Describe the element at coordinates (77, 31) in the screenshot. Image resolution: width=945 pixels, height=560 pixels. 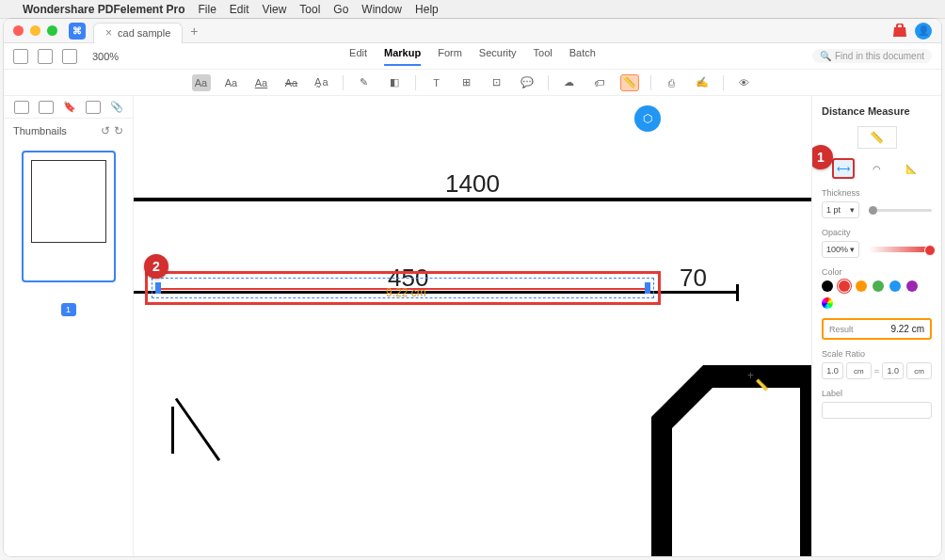
I see `app-logo-icon: ⌘` at that location.